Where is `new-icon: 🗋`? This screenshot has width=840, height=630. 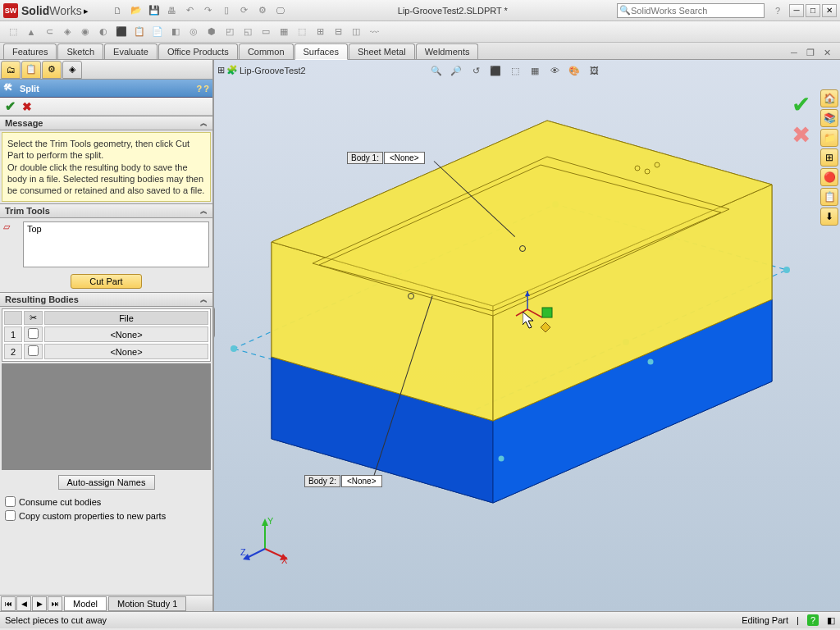
new-icon: 🗋 is located at coordinates (118, 11).